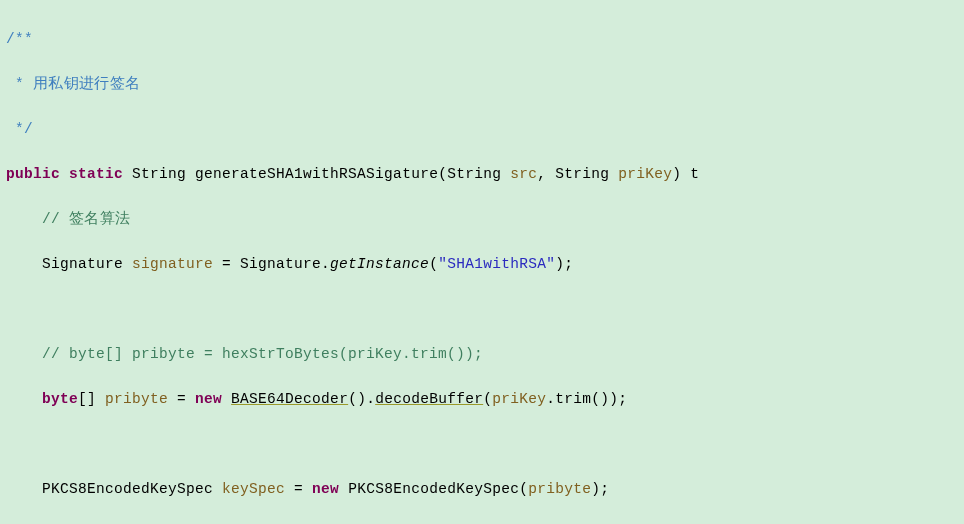 This screenshot has width=964, height=524. What do you see at coordinates (172, 264) in the screenshot?
I see `local-var: signature` at bounding box center [172, 264].